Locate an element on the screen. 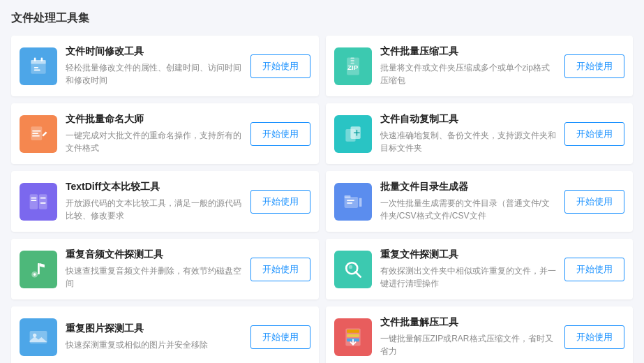  tool-card-file-dup: 重复文件探测工具有效探测出文件夹中相似或许重复的文件，并一键进行清理操作开始使用 is located at coordinates (480, 269).